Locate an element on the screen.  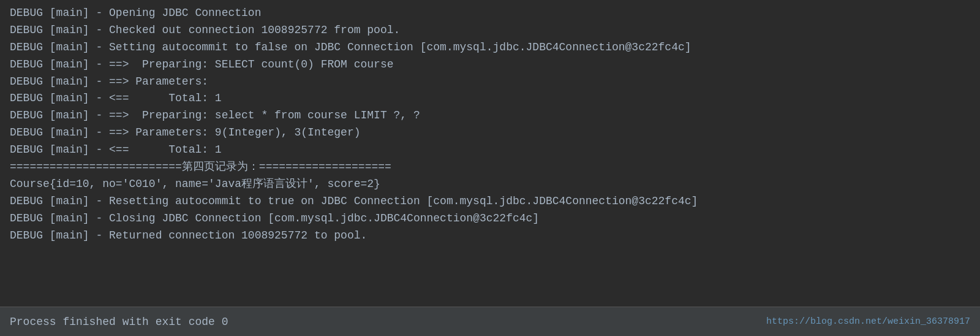
console-line: DEBUG [main] - ==> Parameters: is located at coordinates (490, 82).